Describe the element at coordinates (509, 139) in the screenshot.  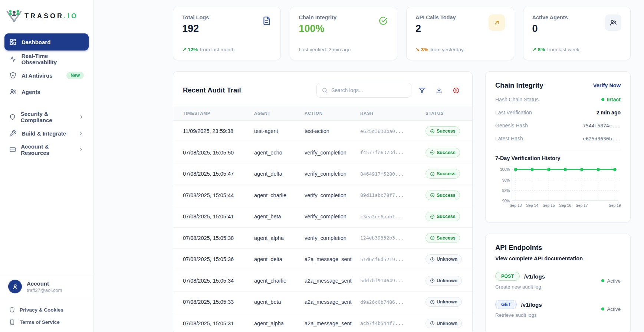
I see `field-label: Latest Hash` at that location.